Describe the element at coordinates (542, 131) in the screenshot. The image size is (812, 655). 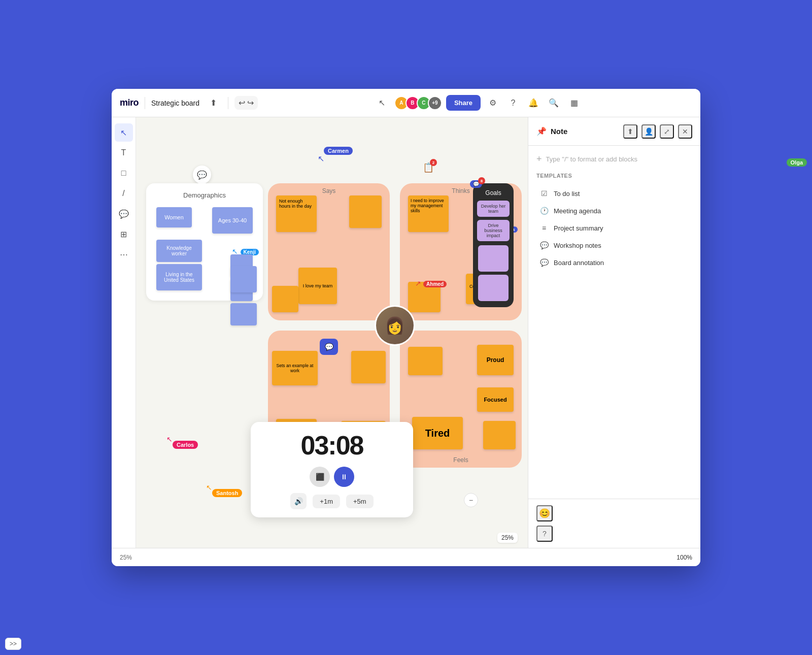
I see `pin-icon: 📌` at that location.